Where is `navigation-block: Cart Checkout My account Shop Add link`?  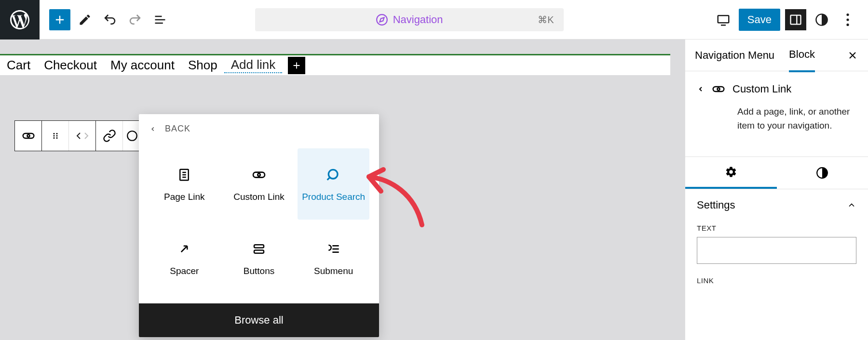 navigation-block: Cart Checkout My account Shop Add link is located at coordinates (335, 65).